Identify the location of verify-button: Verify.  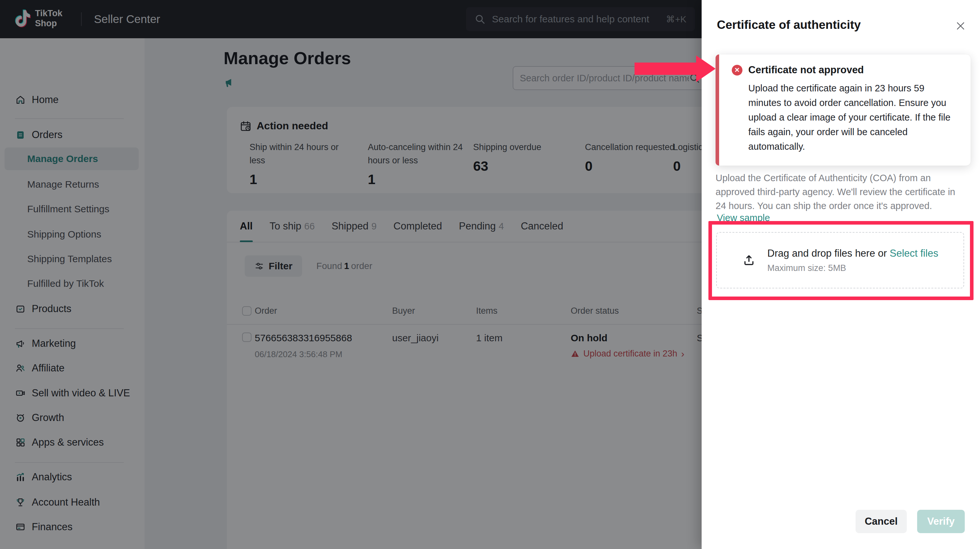
(941, 521).